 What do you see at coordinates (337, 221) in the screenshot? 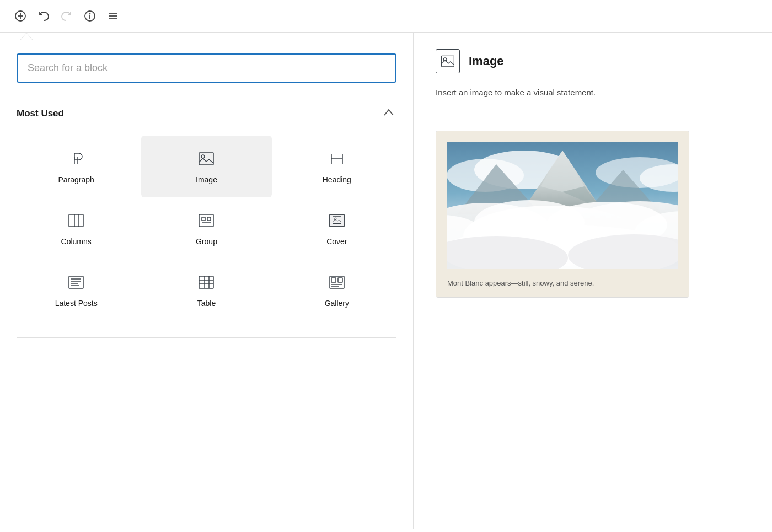
I see `cover-icon` at bounding box center [337, 221].